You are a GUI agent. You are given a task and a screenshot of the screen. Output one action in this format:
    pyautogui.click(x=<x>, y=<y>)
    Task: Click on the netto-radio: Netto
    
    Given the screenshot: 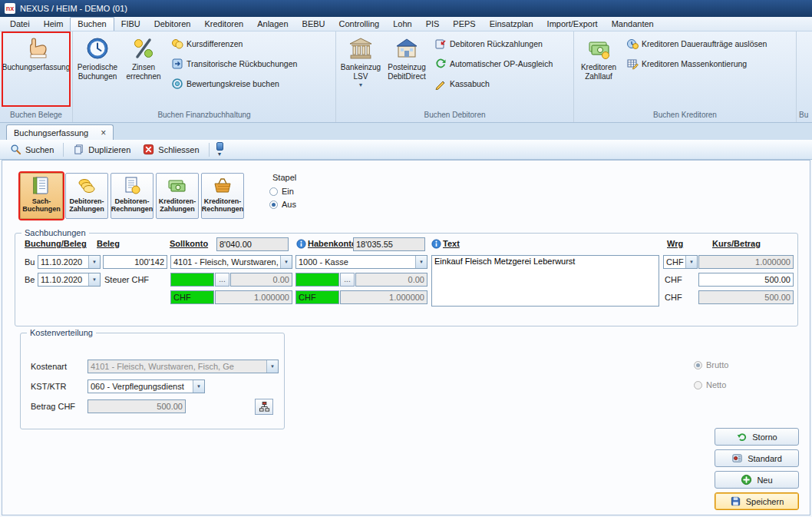 What is the action you would take?
    pyautogui.click(x=710, y=385)
    